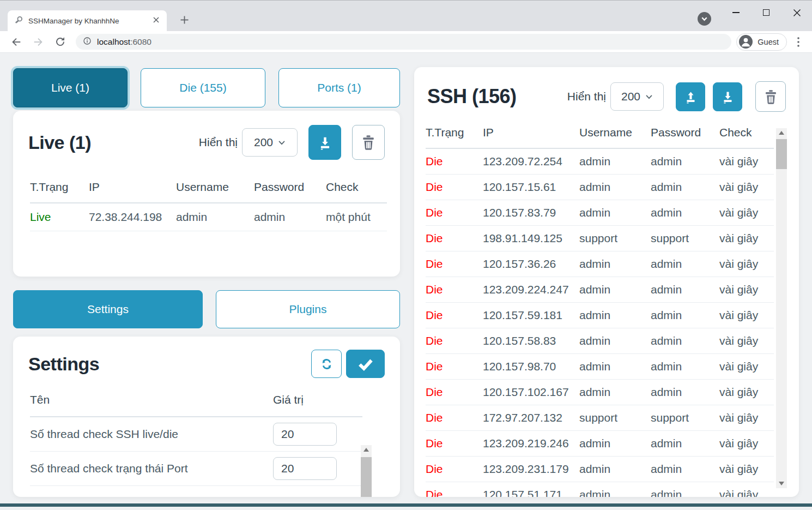 The height and width of the screenshot is (510, 812). What do you see at coordinates (196, 452) in the screenshot?
I see `settings-table-body: Số thread check SSH live/die Số thread c…` at bounding box center [196, 452].